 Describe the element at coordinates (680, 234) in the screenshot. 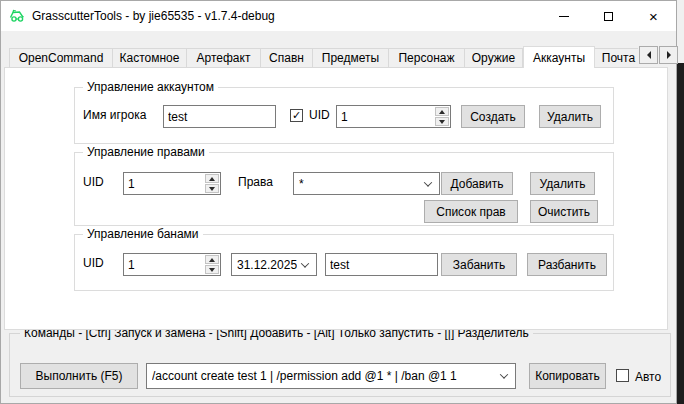

I see `desktop-background` at that location.